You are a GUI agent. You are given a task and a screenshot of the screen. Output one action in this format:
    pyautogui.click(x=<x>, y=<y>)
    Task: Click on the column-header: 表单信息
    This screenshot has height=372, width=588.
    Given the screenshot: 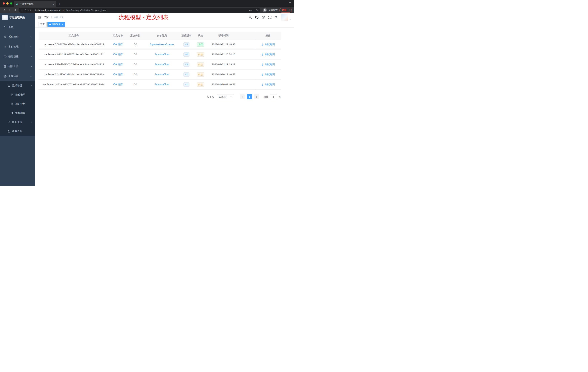 What is the action you would take?
    pyautogui.click(x=162, y=36)
    